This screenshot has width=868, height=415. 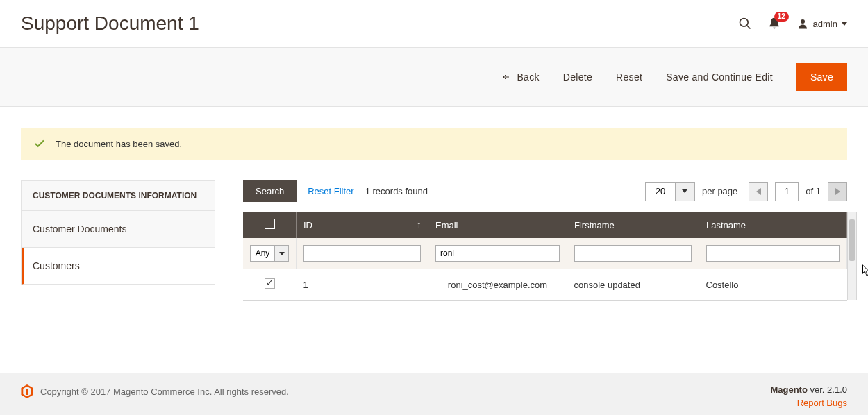 What do you see at coordinates (629, 77) in the screenshot?
I see `reset-button: Reset` at bounding box center [629, 77].